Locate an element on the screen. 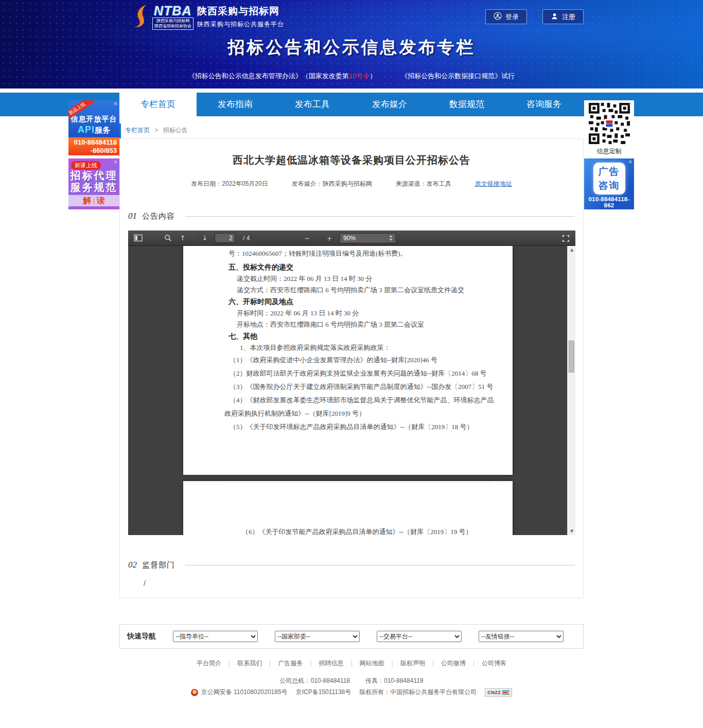  logo-badge-line1: 陕西采购与招标网 is located at coordinates (173, 21).